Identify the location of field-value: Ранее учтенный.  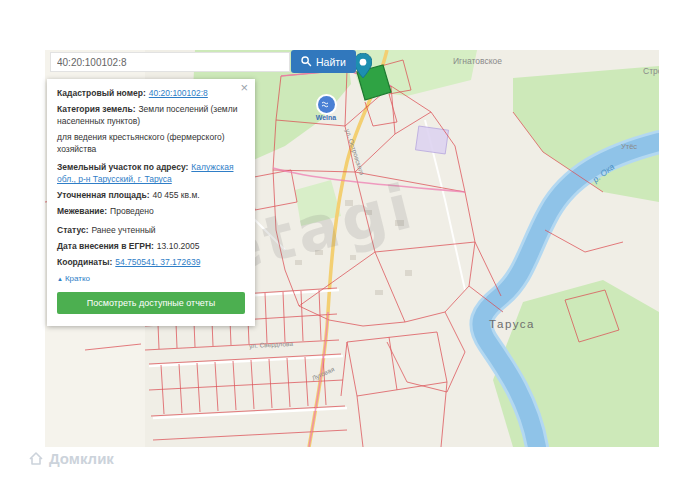
(123, 230).